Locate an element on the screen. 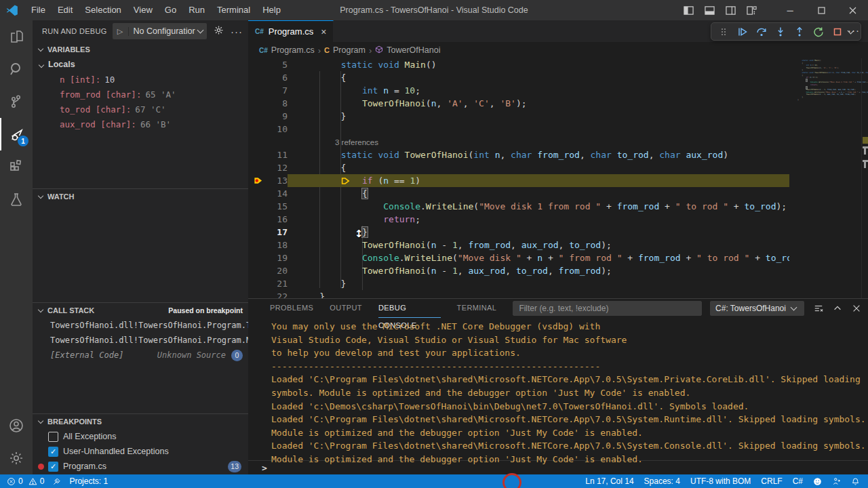  scope-locals: Locals is located at coordinates (140, 64).